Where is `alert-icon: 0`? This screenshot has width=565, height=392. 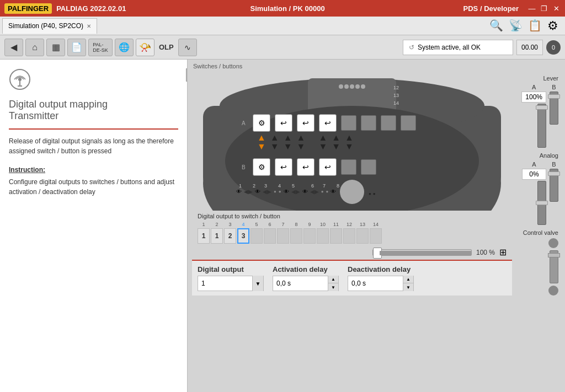 alert-icon: 0 is located at coordinates (553, 47).